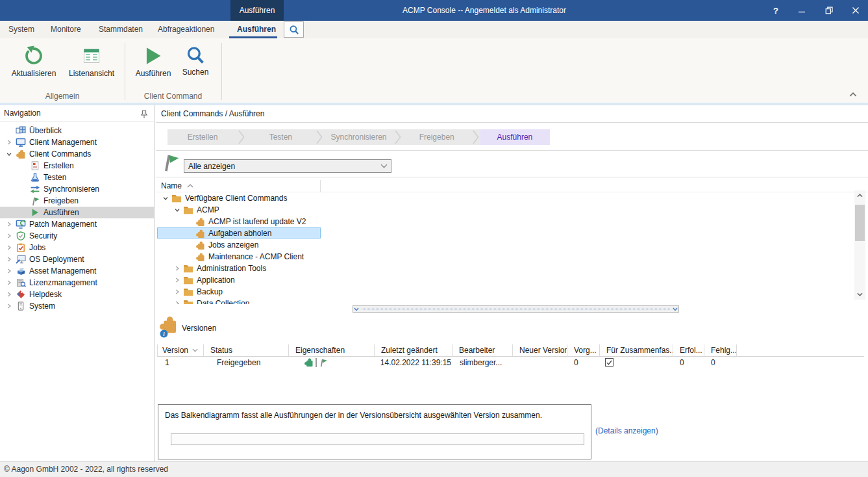  What do you see at coordinates (500, 268) in the screenshot?
I see `tree-item-administration-tools: Administration Tools` at bounding box center [500, 268].